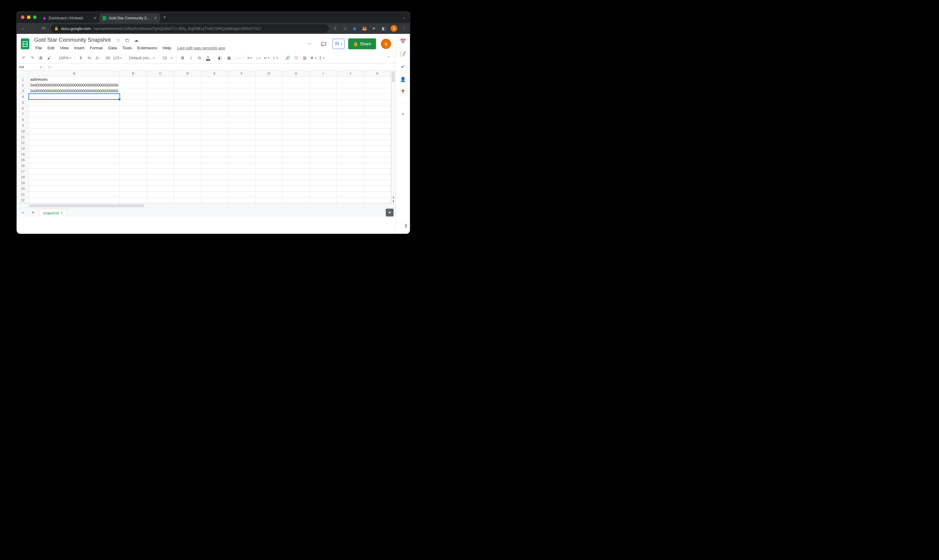 The width and height of the screenshot is (939, 560). I want to click on cell-H15, so click(296, 160).